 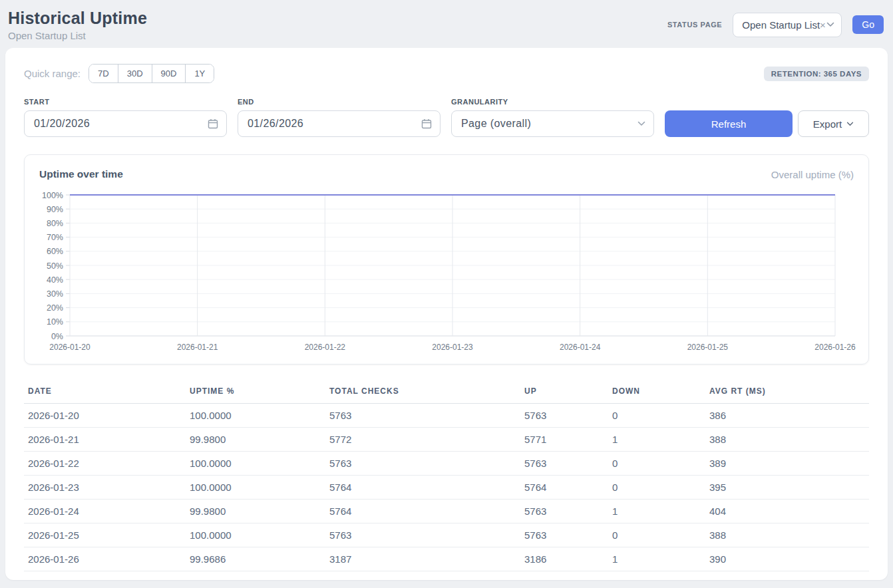 What do you see at coordinates (446, 535) in the screenshot?
I see `table-row: 2026-01-25100.0000576357630388` at bounding box center [446, 535].